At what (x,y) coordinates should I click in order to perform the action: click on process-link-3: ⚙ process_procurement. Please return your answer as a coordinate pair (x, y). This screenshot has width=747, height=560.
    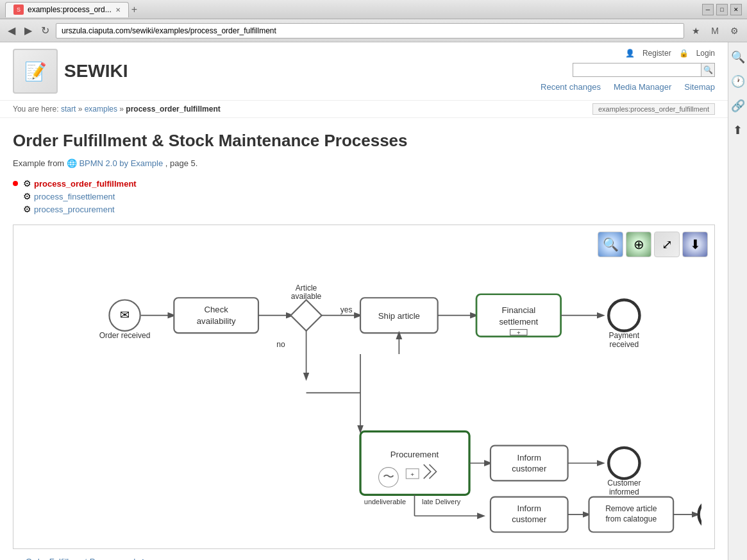
    Looking at the image, I should click on (364, 209).